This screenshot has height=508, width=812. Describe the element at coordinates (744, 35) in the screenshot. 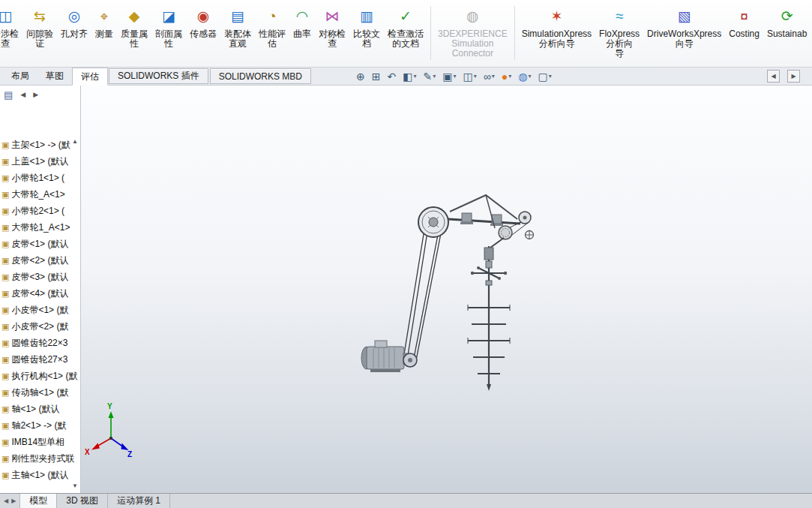

I see `toolbar-button-label: Costing` at that location.